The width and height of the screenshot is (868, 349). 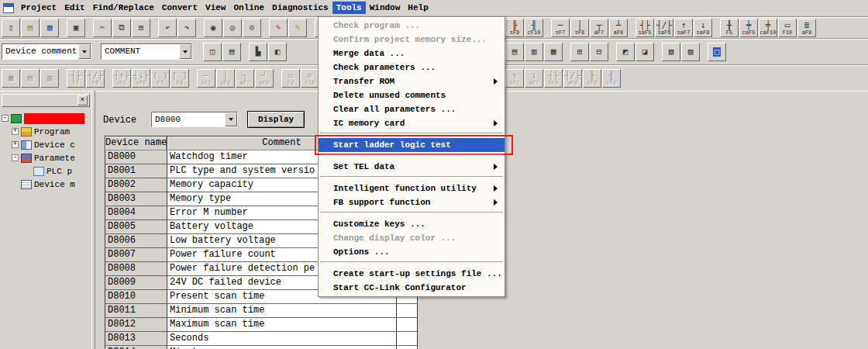 What do you see at coordinates (412, 26) in the screenshot?
I see `menuitem-check-program: Check program ...` at bounding box center [412, 26].